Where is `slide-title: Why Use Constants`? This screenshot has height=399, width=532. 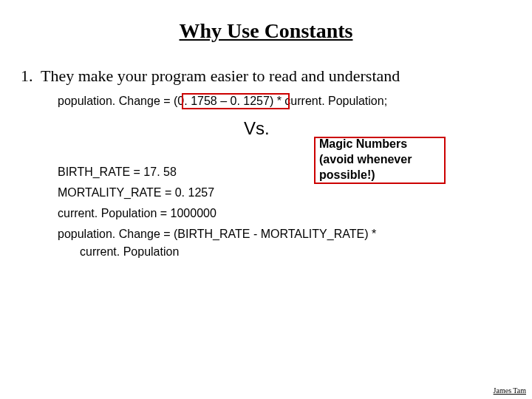 slide-title: Why Use Constants is located at coordinates (266, 31).